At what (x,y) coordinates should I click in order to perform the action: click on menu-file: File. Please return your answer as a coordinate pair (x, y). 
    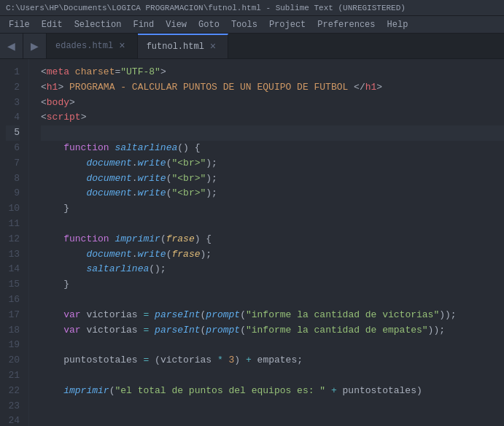
    Looking at the image, I should click on (19, 25).